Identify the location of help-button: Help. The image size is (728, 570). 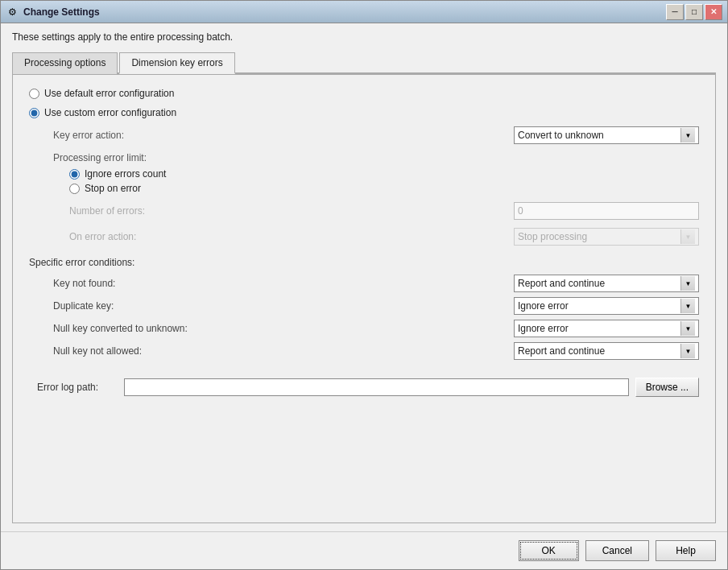
(686, 551).